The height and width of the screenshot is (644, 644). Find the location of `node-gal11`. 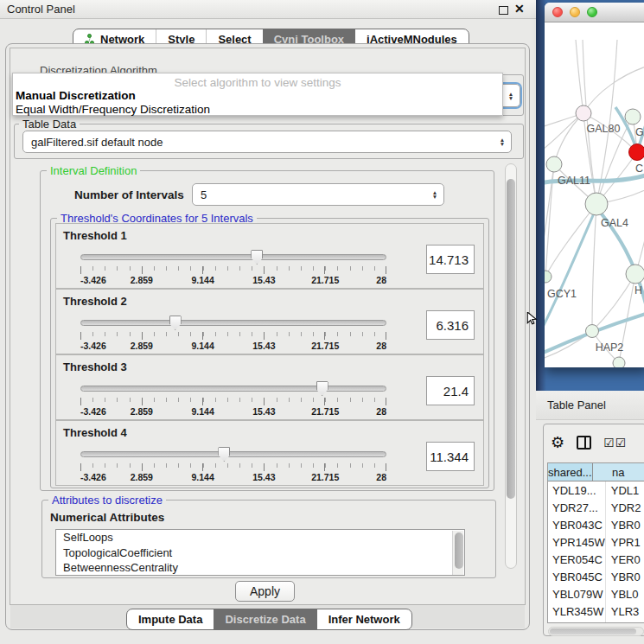

node-gal11 is located at coordinates (554, 164).